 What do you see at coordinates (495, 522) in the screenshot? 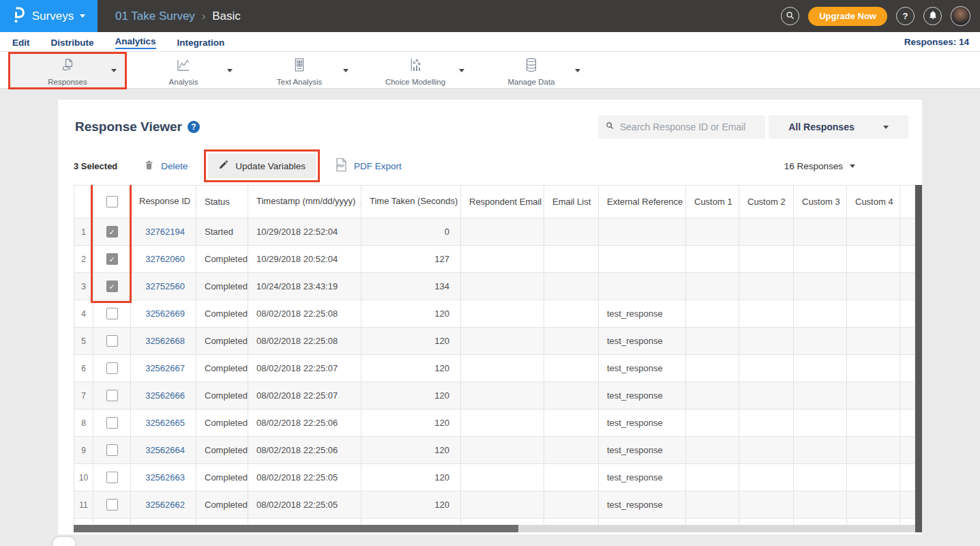
I see `table-row: 12` at bounding box center [495, 522].